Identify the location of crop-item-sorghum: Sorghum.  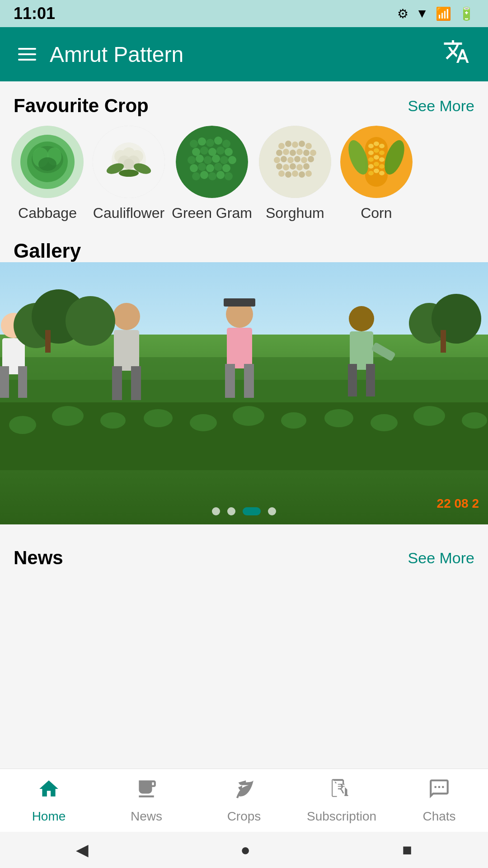
(295, 174).